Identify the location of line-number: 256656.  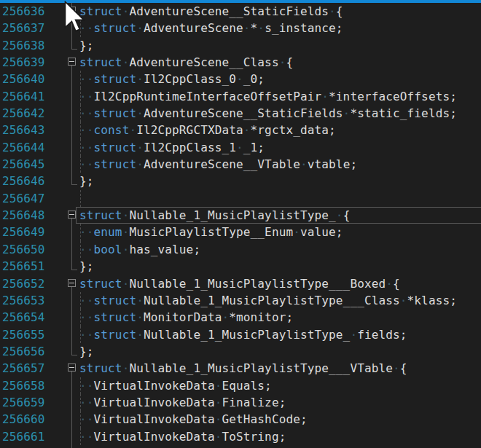
(23, 351).